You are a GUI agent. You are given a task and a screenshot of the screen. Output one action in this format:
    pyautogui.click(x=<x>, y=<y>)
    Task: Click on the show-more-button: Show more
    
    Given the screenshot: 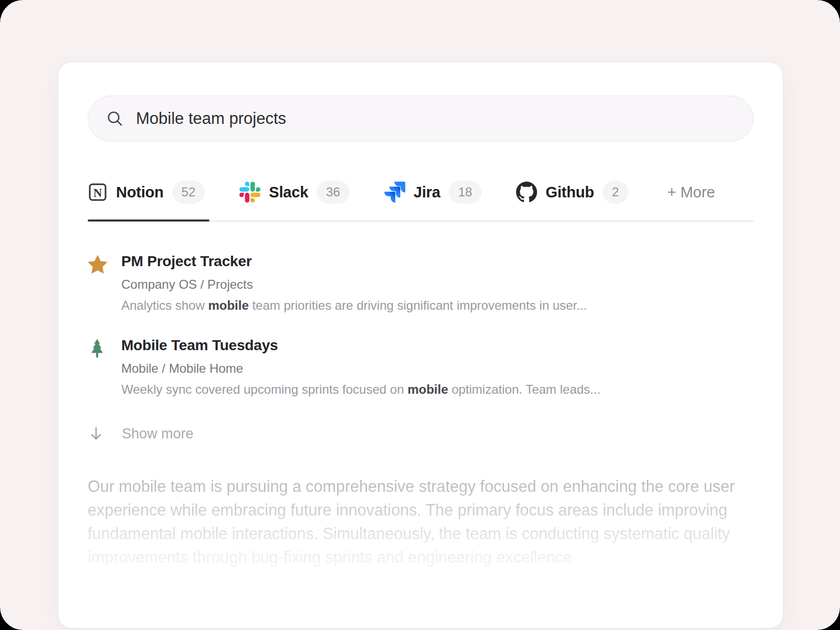 What is the action you would take?
    pyautogui.click(x=421, y=434)
    